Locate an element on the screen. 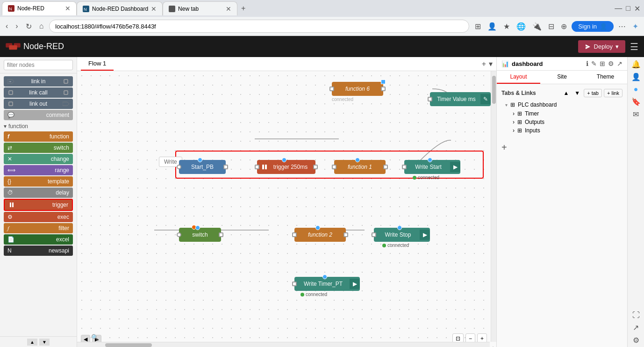  filter-nodes-input is located at coordinates (38, 65).